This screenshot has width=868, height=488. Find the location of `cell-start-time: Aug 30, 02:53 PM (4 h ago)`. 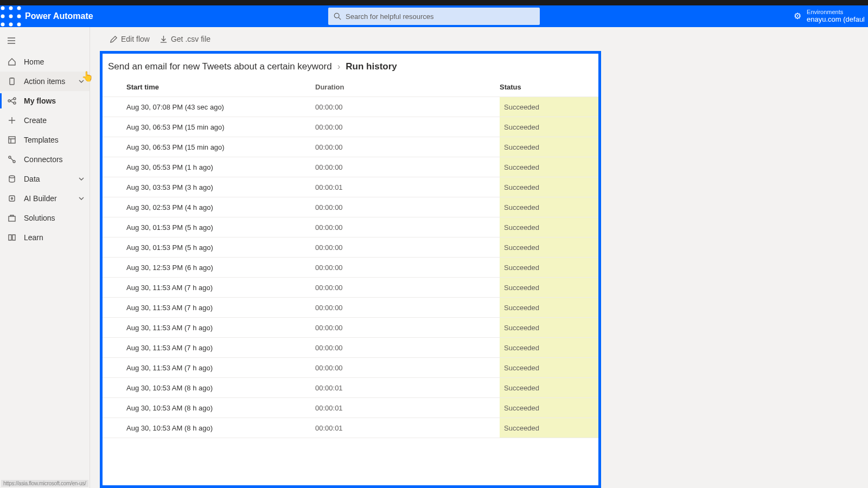

cell-start-time: Aug 30, 02:53 PM (4 h ago) is located at coordinates (221, 207).